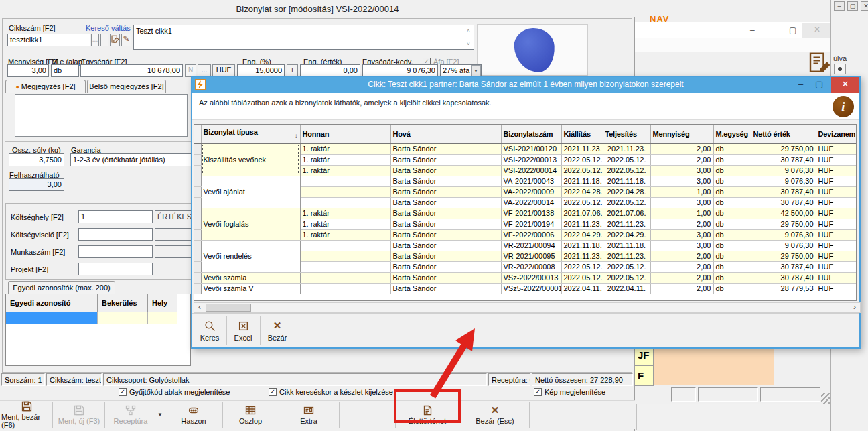 This screenshot has height=431, width=868. I want to click on me-alap-input: db, so click(65, 71).